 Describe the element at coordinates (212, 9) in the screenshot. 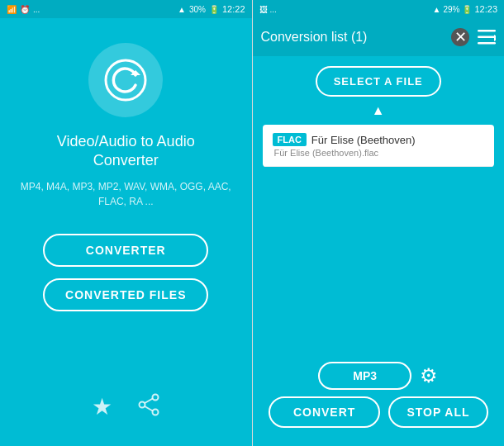

I see `status-icons-right-left: ▲ 30% 🔋 12:22` at that location.